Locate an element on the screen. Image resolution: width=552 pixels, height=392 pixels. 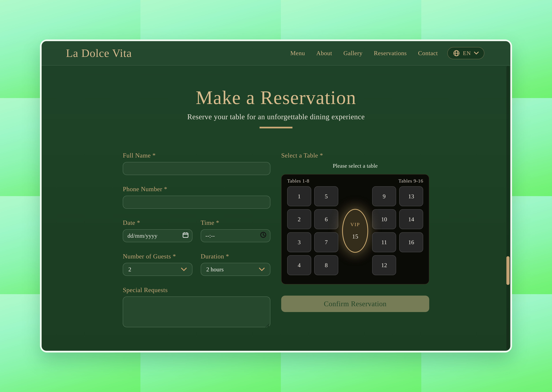
table-8: 8 is located at coordinates (326, 265).